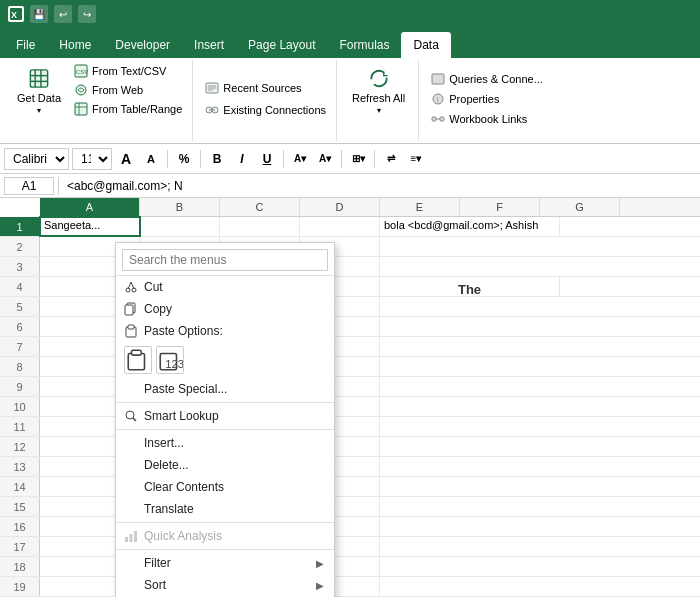  Describe the element at coordinates (29, 186) in the screenshot. I see `cell-reference` at that location.